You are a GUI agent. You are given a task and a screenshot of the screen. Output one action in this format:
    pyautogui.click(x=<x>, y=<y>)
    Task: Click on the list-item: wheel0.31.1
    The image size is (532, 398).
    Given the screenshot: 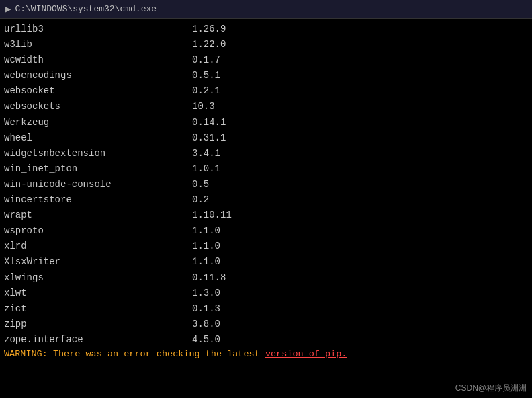 What is the action you would take?
    pyautogui.click(x=266, y=138)
    